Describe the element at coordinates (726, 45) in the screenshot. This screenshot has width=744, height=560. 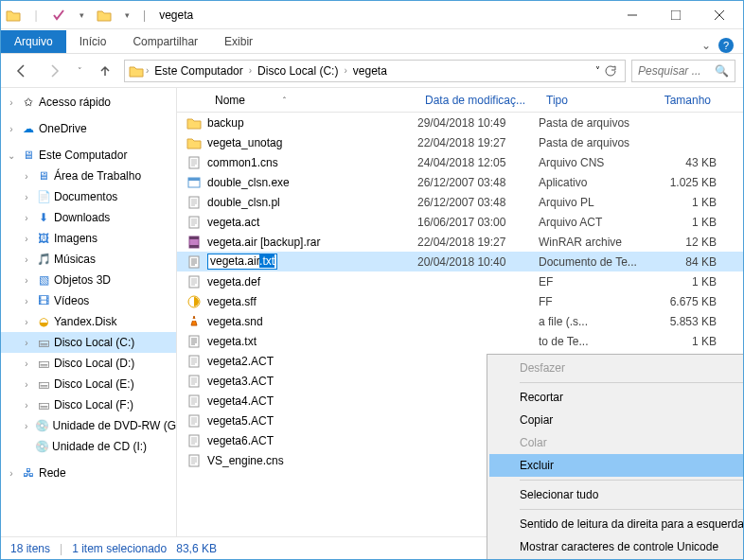
I see `help-icon: ?` at that location.